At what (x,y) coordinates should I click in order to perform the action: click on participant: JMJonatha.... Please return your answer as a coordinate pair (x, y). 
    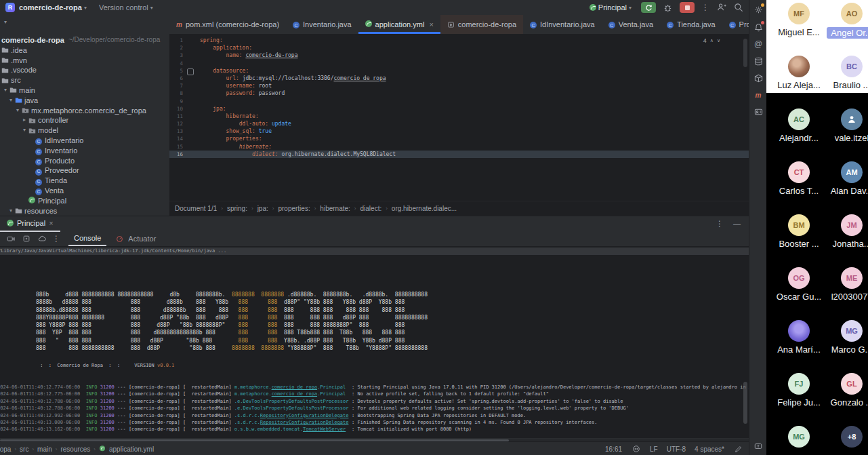
    Looking at the image, I should click on (847, 232).